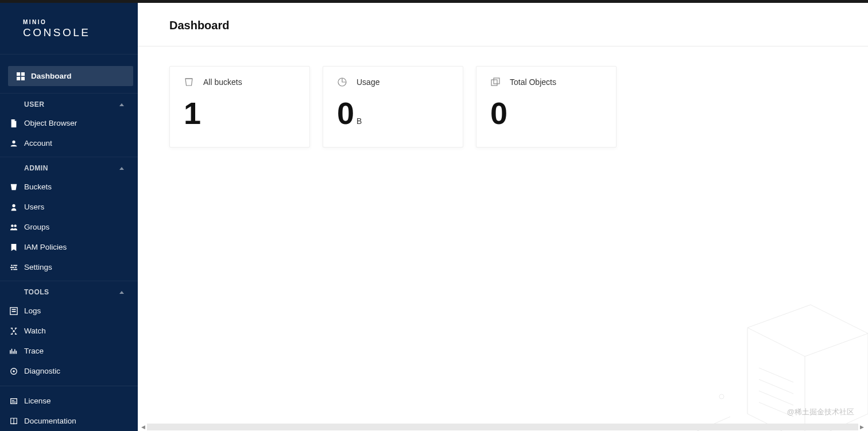 The image size is (868, 431). Describe the element at coordinates (495, 82) in the screenshot. I see `objects-icon` at that location.